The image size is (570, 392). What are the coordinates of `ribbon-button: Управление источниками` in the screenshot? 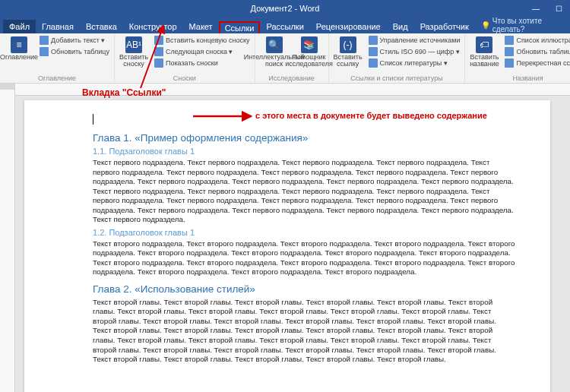 It's located at (415, 40).